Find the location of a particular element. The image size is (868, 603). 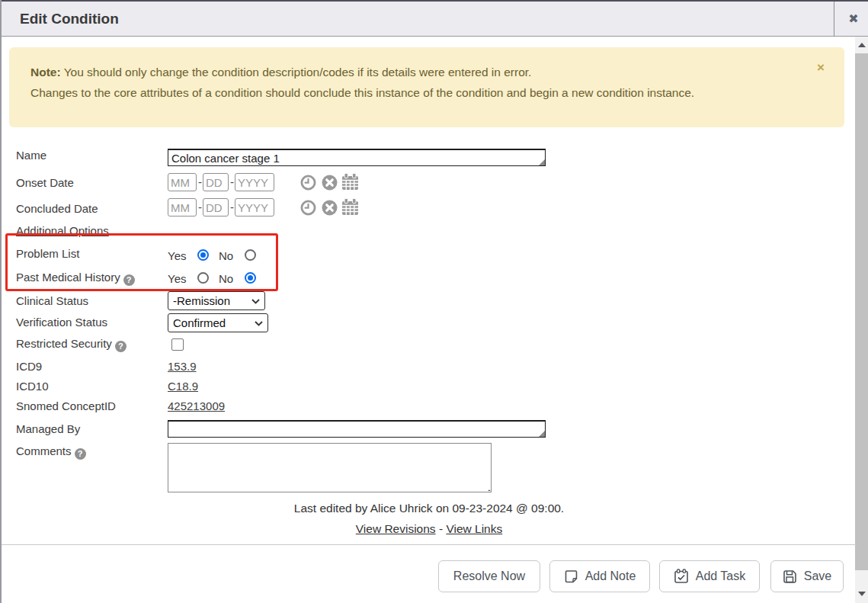

verification-status-label: Verification Status is located at coordinates (62, 322).